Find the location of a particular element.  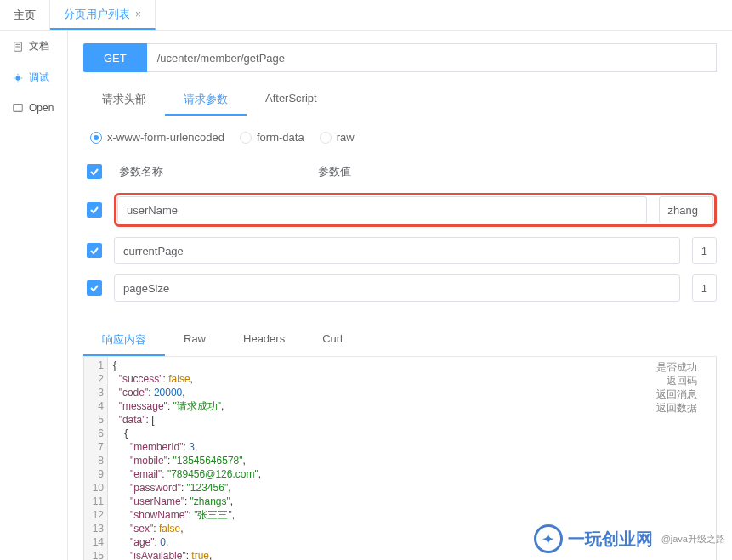

highlighted-param: userName zhang is located at coordinates (415, 210).